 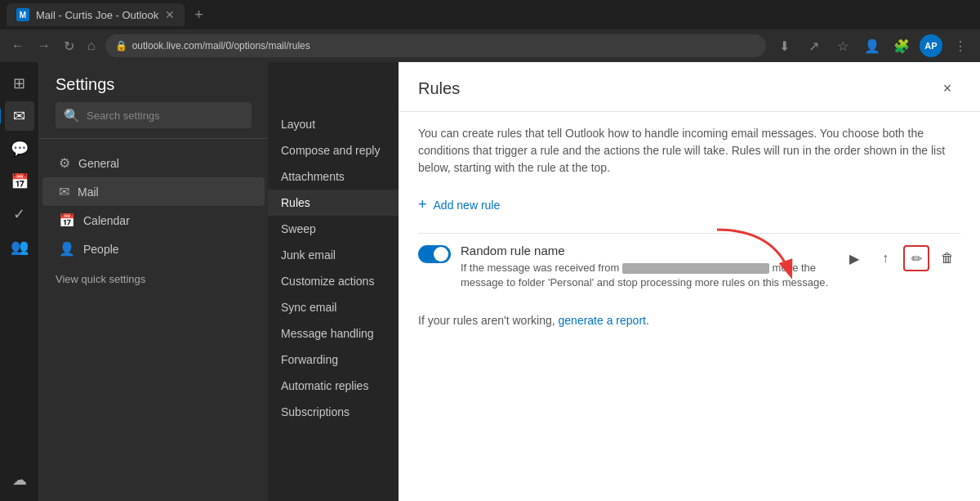 What do you see at coordinates (106, 221) in the screenshot?
I see `calendar-label: Calendar` at bounding box center [106, 221].